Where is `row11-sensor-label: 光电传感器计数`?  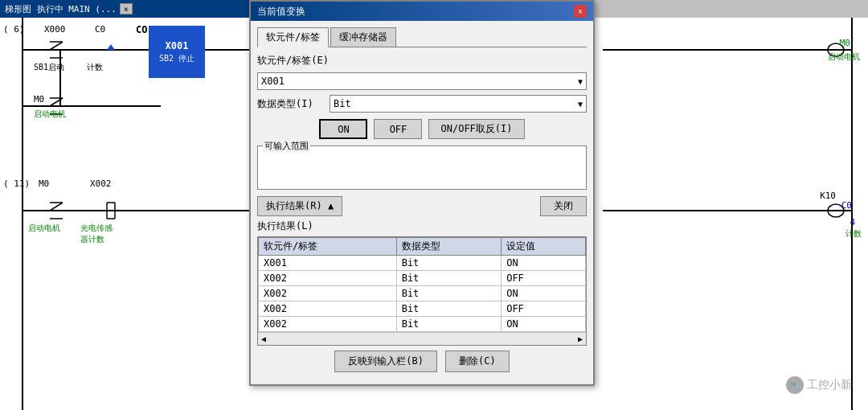 row11-sensor-label: 光电传感器计数 is located at coordinates (96, 234).